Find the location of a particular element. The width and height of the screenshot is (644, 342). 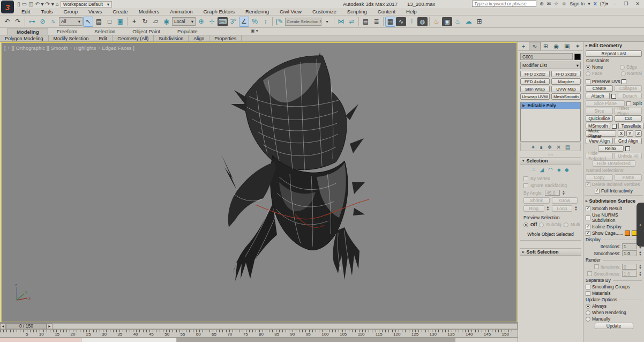

unhide-all-button: Unhide All is located at coordinates (628, 156).